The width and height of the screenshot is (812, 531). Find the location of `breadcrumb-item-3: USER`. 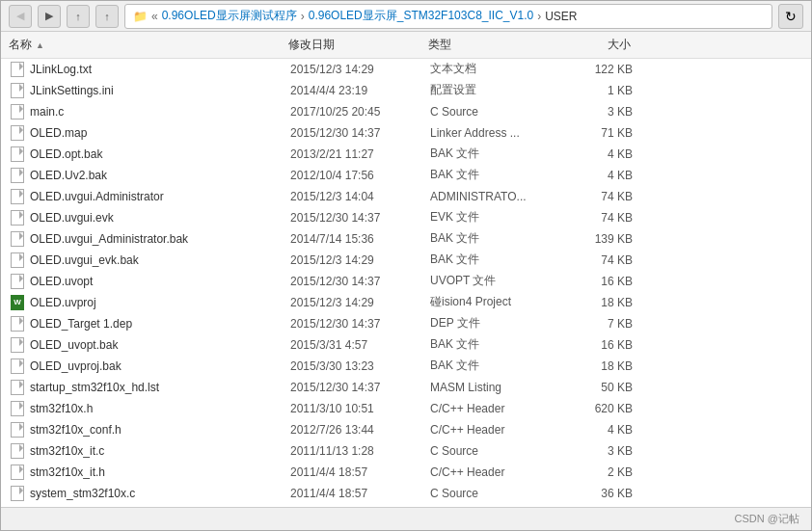

breadcrumb-item-3: USER is located at coordinates (561, 16).